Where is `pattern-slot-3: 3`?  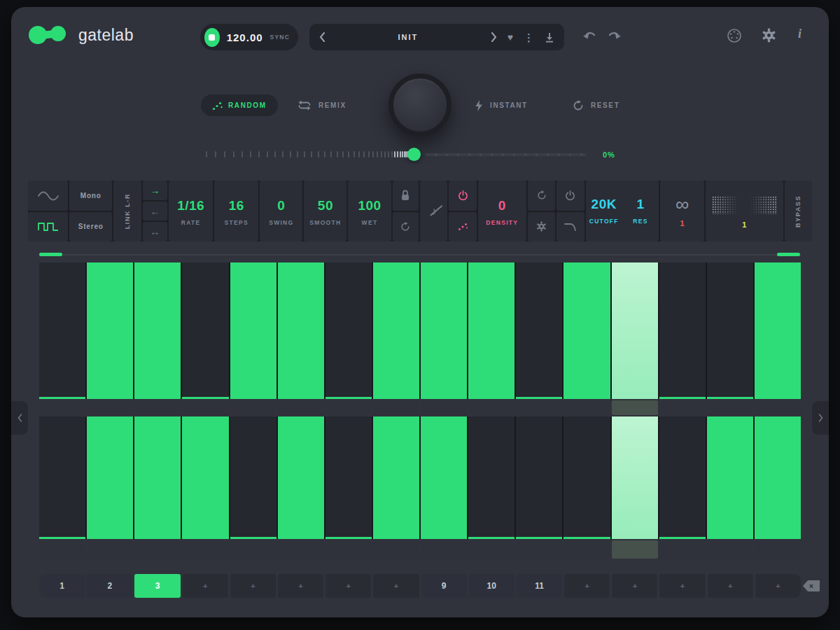 pattern-slot-3: 3 is located at coordinates (157, 586).